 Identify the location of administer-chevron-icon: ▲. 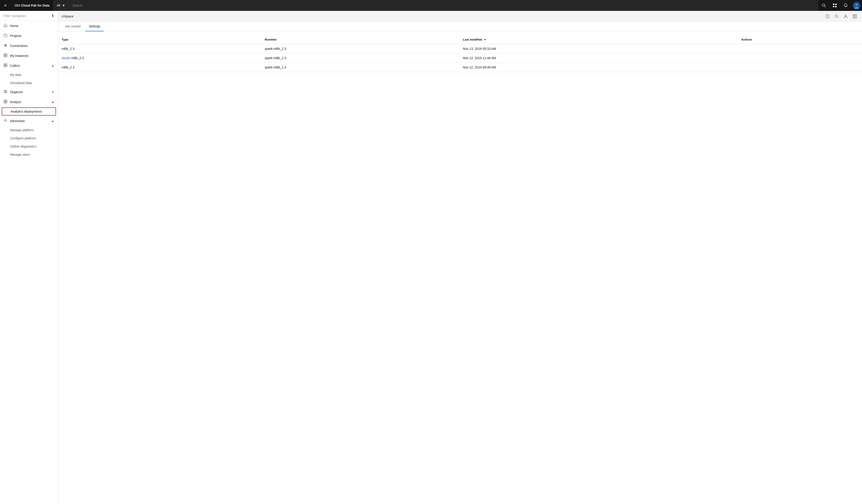
(53, 121).